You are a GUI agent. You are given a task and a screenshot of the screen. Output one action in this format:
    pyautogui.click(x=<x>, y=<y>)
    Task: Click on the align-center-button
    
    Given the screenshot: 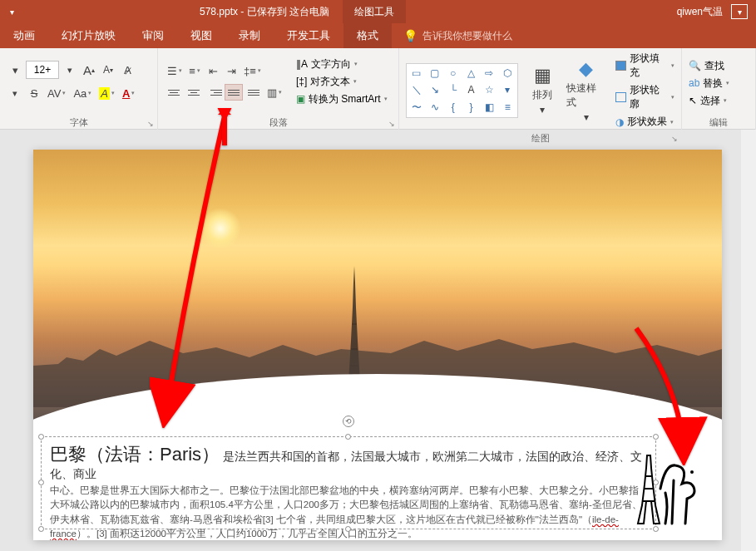 What is the action you would take?
    pyautogui.click(x=194, y=92)
    